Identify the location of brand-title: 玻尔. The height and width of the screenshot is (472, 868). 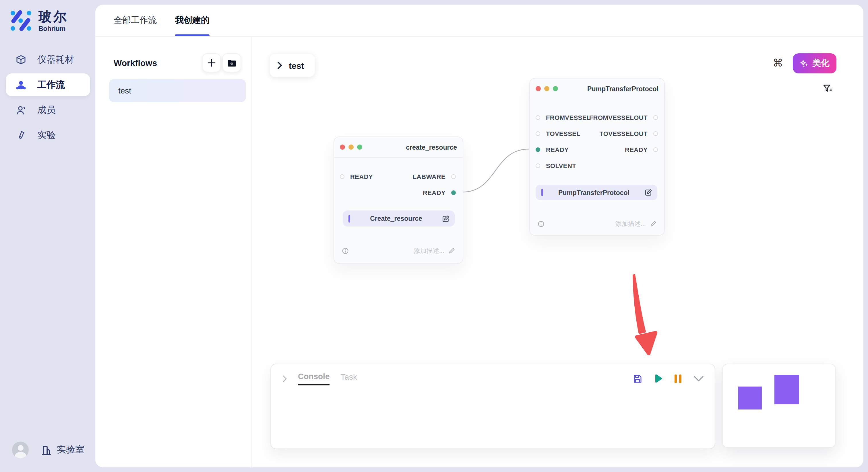
(53, 17).